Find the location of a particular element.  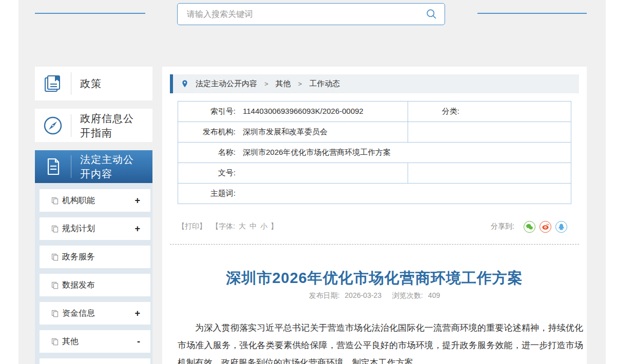

views-count: 409 is located at coordinates (434, 295).